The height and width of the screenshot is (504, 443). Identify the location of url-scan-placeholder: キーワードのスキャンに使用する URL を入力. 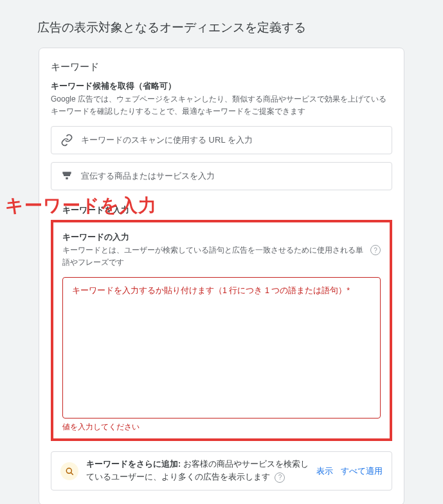
(167, 140).